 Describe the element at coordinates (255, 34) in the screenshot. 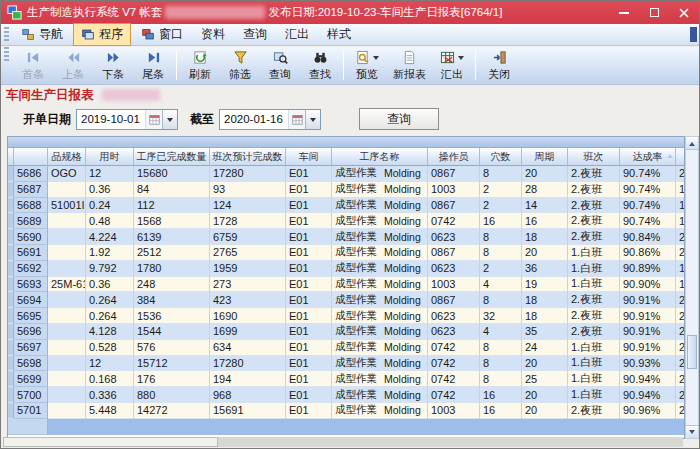

I see `menu-item-query: 查询` at that location.